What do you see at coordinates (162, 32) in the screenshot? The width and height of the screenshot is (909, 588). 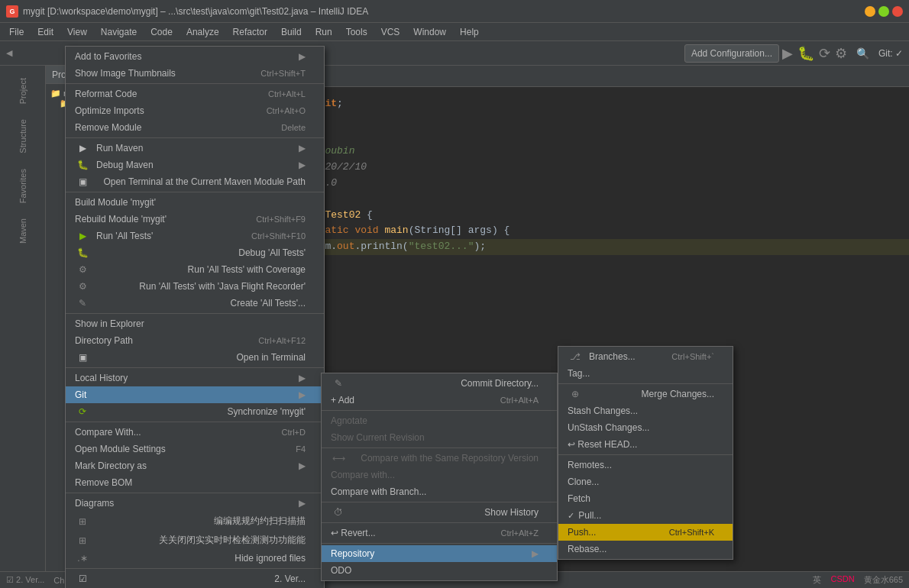 I see `menu-code: Code` at bounding box center [162, 32].